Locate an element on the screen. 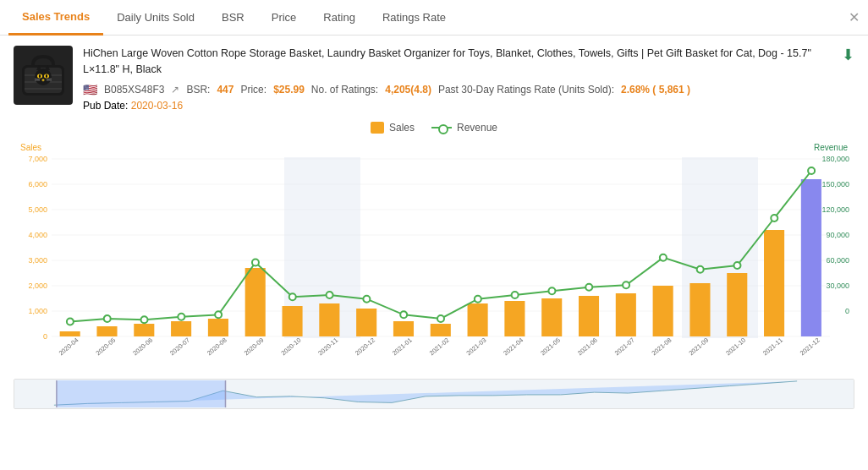  svg-text: 2021-08 is located at coordinates (662, 347).